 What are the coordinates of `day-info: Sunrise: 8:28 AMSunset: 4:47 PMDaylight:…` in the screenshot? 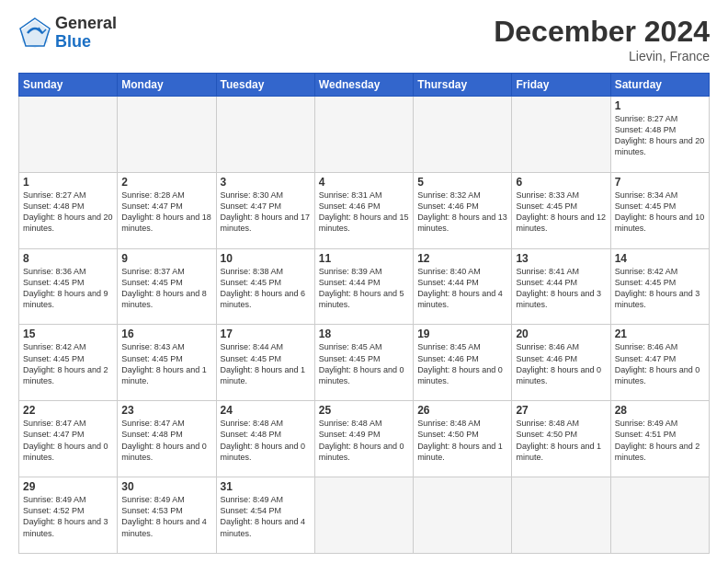 It's located at (166, 212).